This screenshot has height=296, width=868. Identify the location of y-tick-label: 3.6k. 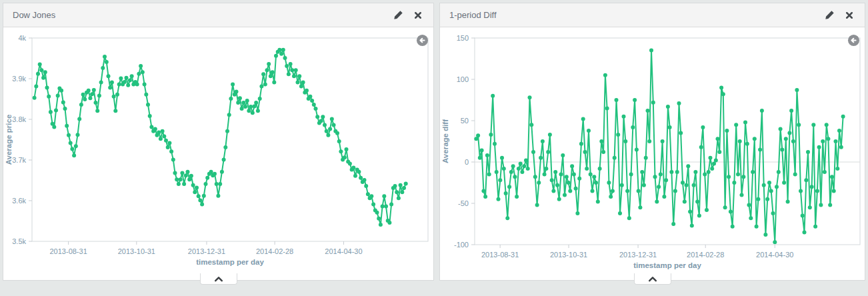
(19, 201).